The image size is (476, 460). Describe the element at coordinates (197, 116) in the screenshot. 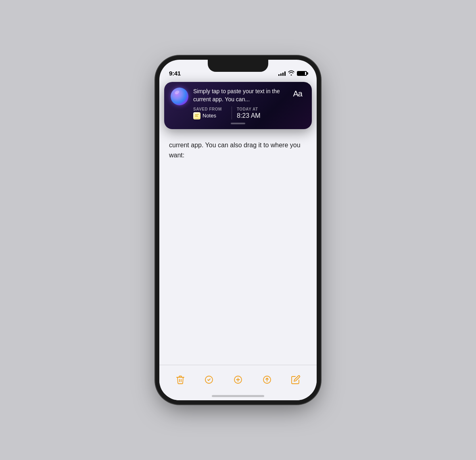

I see `notes-app-icon` at that location.